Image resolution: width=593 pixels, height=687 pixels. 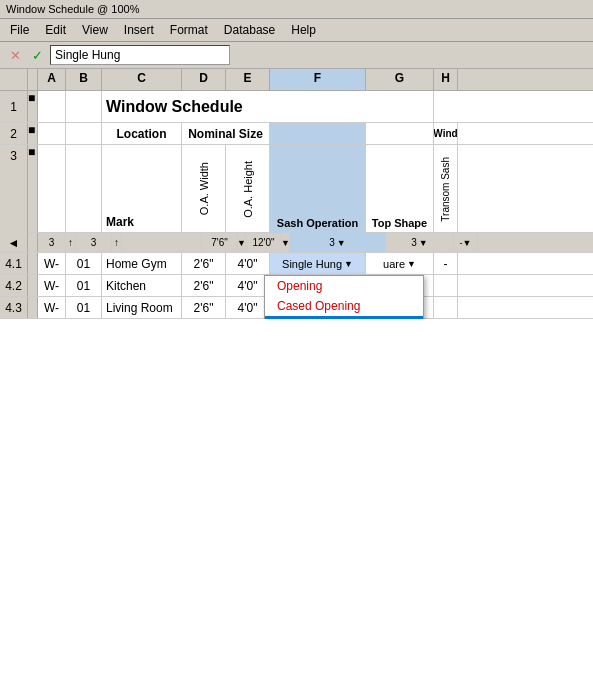 I want to click on row-2: 2 ■ Location Nominal Size Wind, so click(x=296, y=134).